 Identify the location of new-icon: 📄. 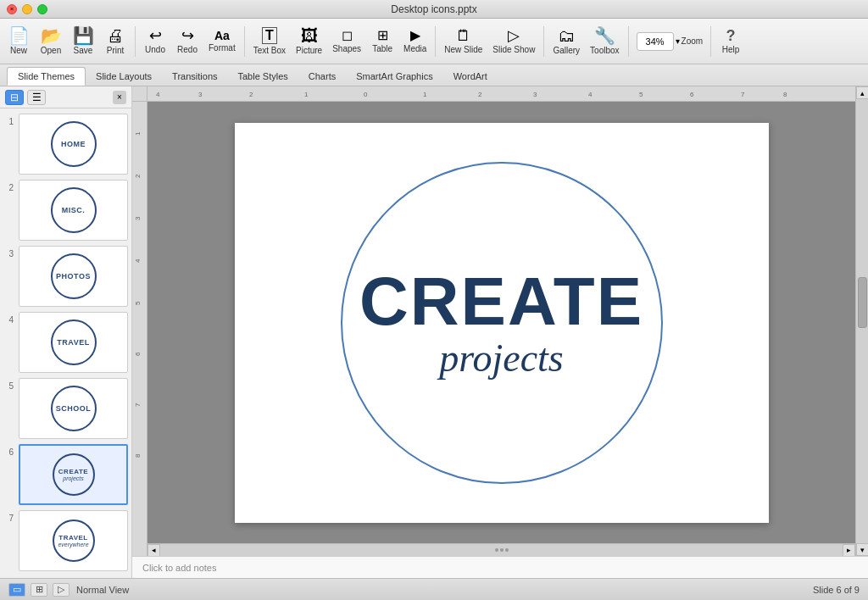
(19, 36).